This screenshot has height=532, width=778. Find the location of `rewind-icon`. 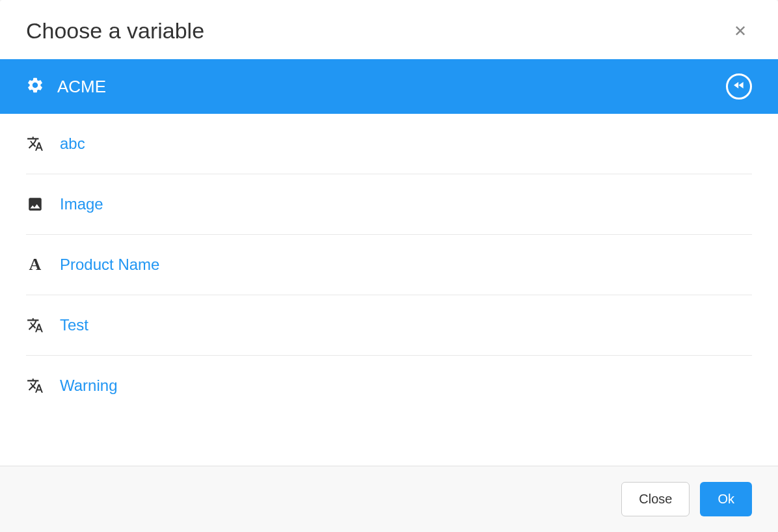

rewind-icon is located at coordinates (739, 86).